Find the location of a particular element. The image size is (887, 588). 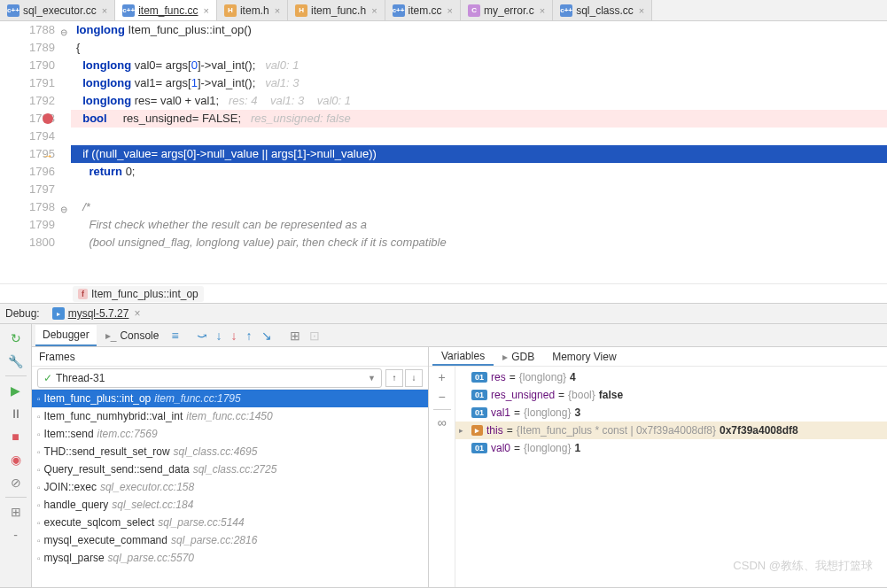

file-tab: c++item_func.cc× is located at coordinates (167, 11).